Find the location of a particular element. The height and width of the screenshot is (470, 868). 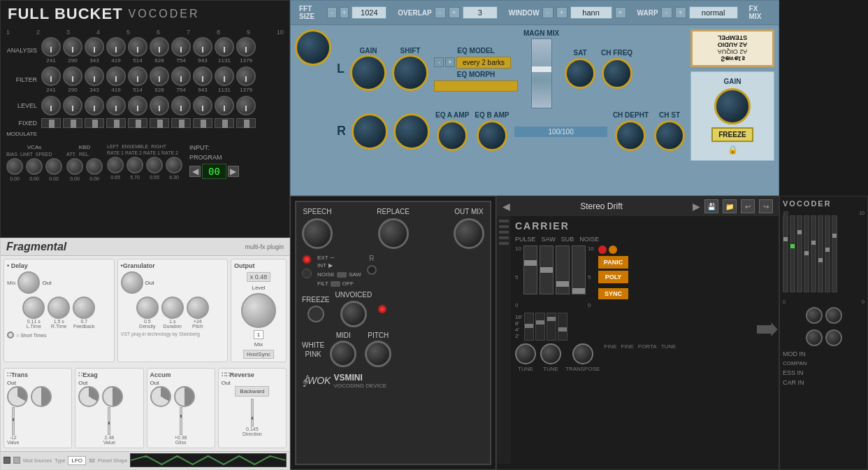

frag-duration-knob is located at coordinates (173, 308).